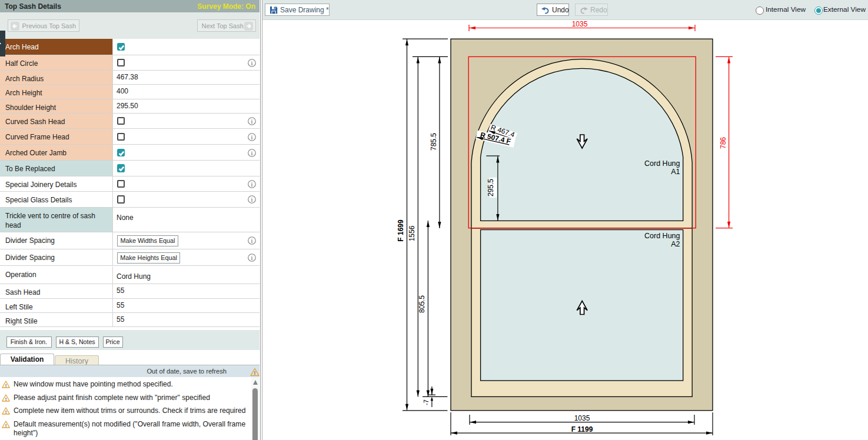 The width and height of the screenshot is (868, 440). I want to click on svg-text: -7, so click(426, 402).